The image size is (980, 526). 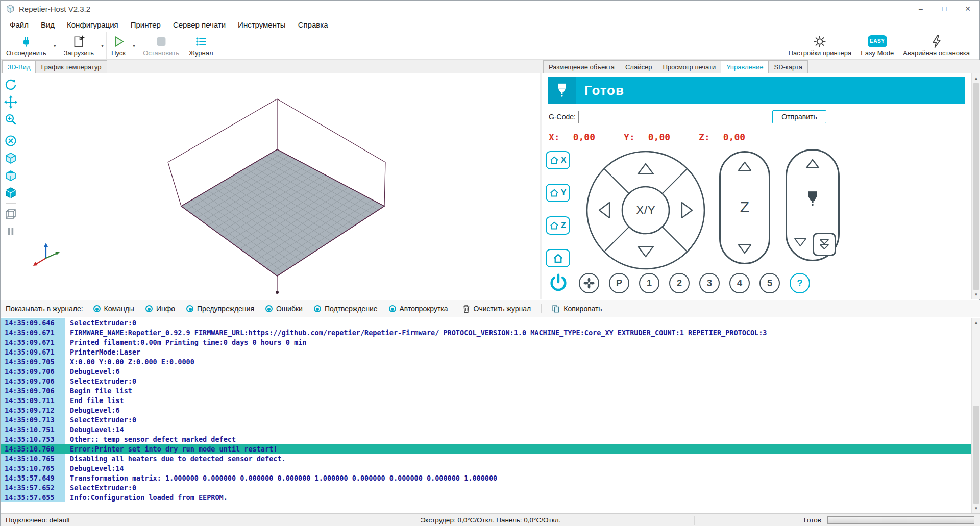 I want to click on x-coord-label: X:, so click(x=554, y=137).